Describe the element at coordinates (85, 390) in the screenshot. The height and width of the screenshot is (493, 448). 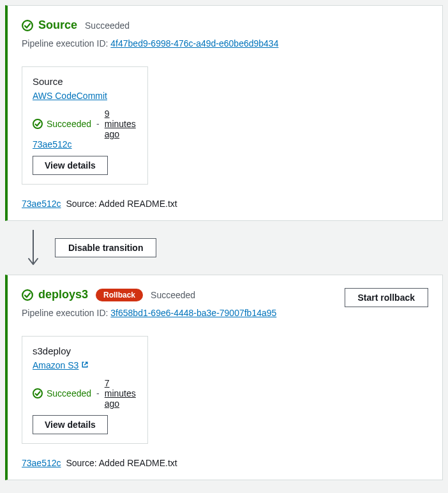
I see `action-card-s3deploy: s3deploy Amazon S3 Succeeded - 7 minutes…` at that location.